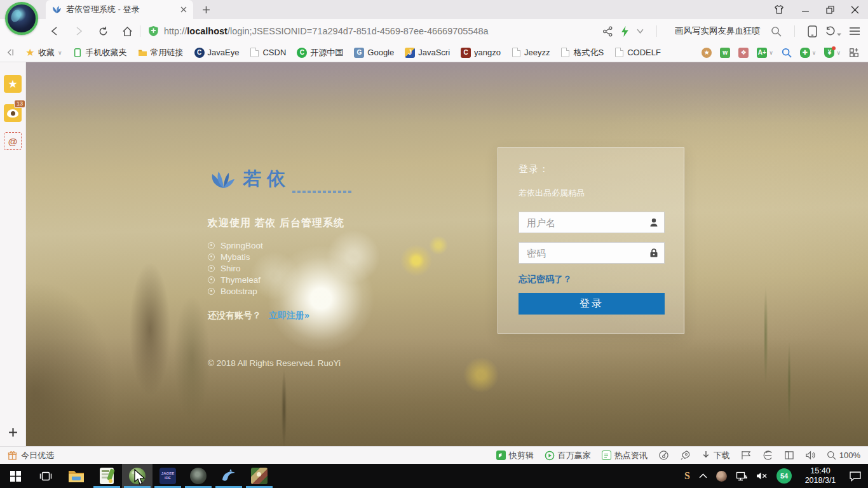  I want to click on bookmark-item-codelf: CODELF, so click(638, 52).